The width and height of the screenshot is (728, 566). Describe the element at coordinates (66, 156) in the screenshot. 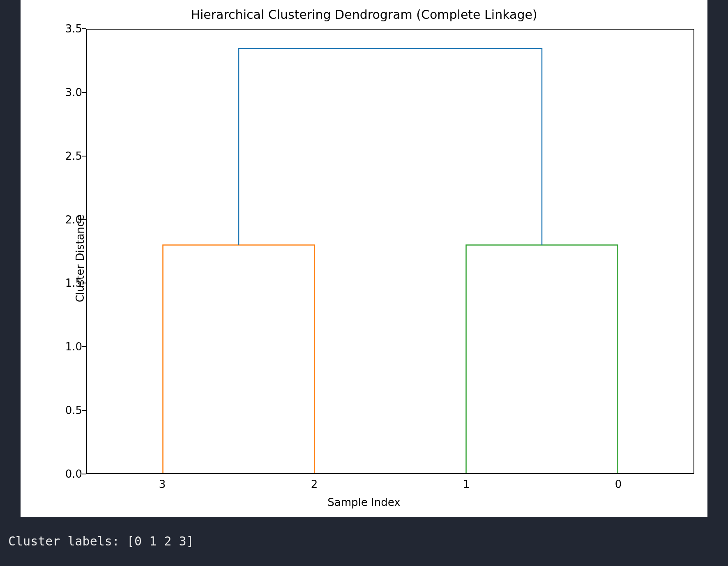

I see `y-tick-label: 2.5` at that location.